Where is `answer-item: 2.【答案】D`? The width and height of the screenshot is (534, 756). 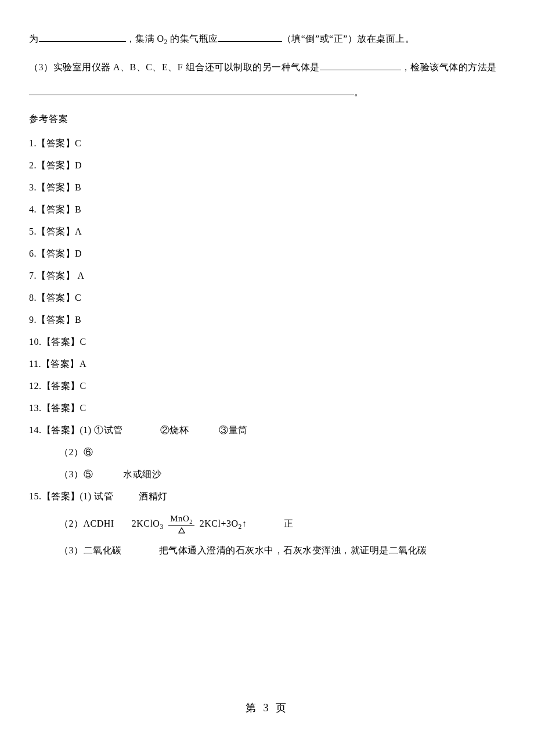
answer-item: 2.【答案】D is located at coordinates (267, 165).